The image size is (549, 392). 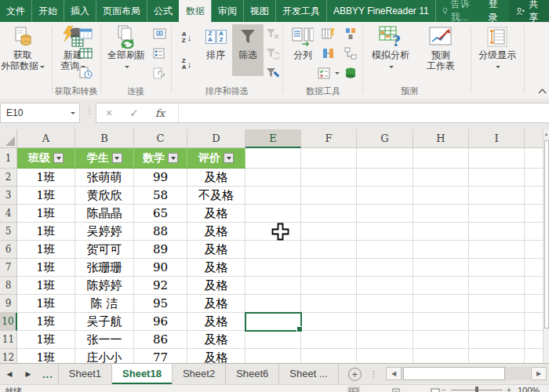 I want to click on cell: 陈婷婷, so click(x=105, y=285).